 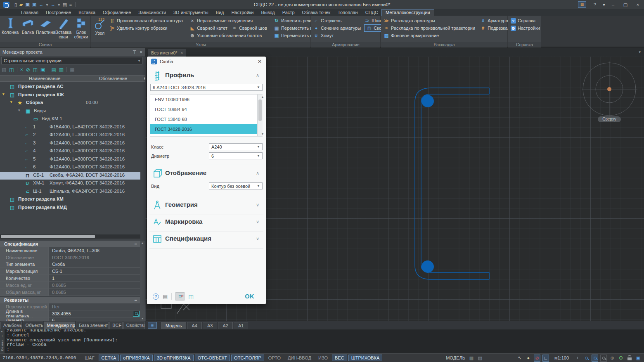 I want to click on layout-tab-а1: А1, so click(x=241, y=325).